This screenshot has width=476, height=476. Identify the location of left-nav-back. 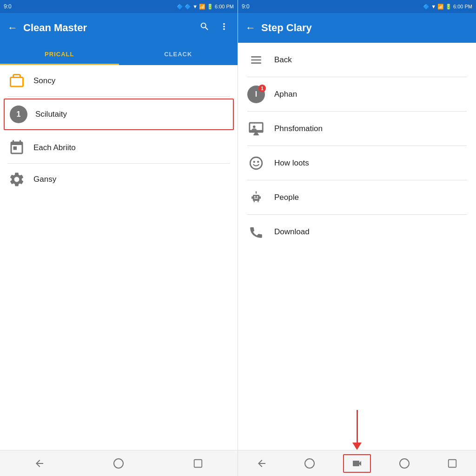
(40, 463).